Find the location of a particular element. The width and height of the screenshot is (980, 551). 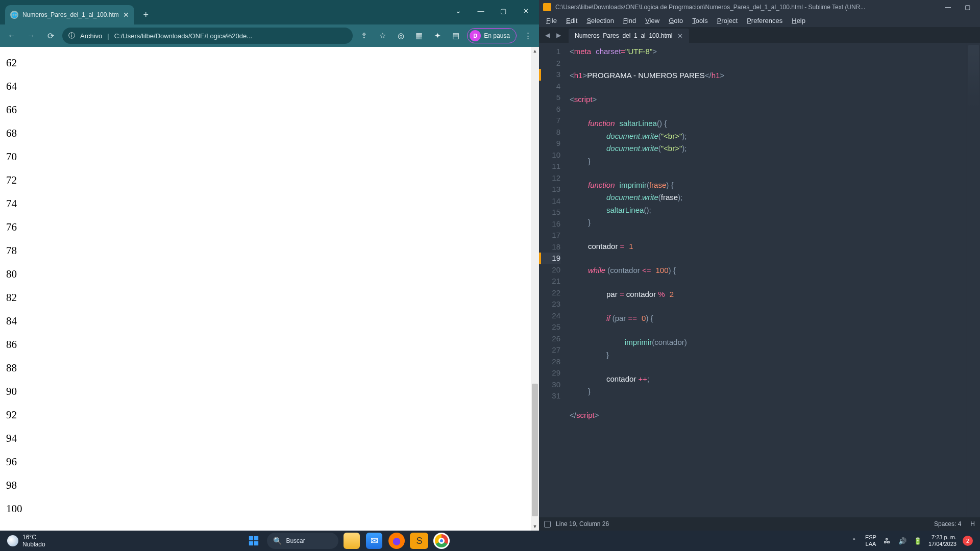

menu-help: Help is located at coordinates (798, 20).